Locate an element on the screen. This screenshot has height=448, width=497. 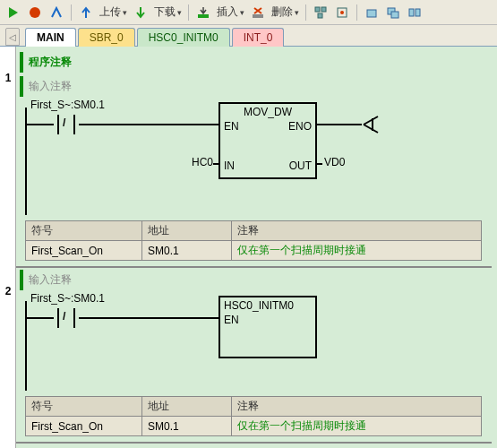
upload-button is located at coordinates (86, 13).